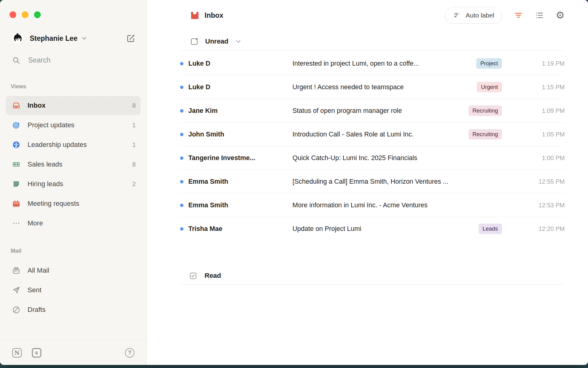 This screenshot has height=368, width=588. What do you see at coordinates (397, 205) in the screenshot?
I see `email-subject: More information in Lumi Inc. - Acme Ven…` at bounding box center [397, 205].